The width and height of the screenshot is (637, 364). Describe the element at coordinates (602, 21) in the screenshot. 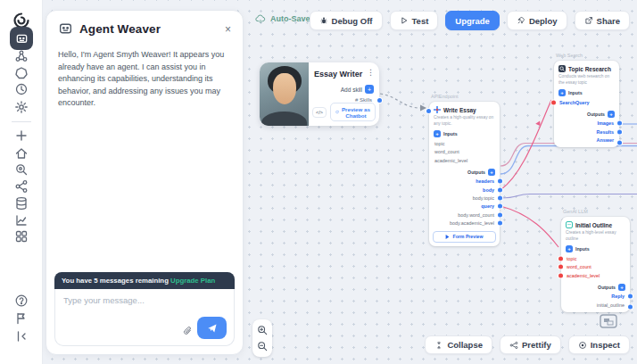

I see `share-button: Share` at that location.